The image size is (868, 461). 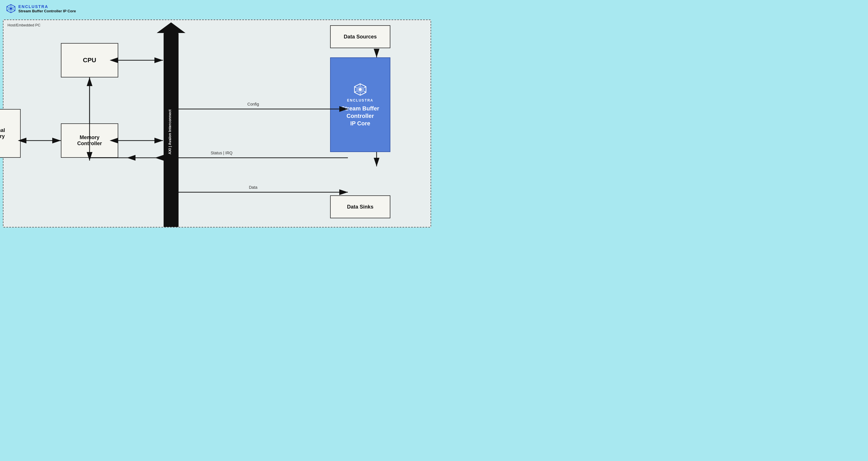 What do you see at coordinates (360, 100) in the screenshot?
I see `sbc-brand: eNCLUSTRA` at bounding box center [360, 100].